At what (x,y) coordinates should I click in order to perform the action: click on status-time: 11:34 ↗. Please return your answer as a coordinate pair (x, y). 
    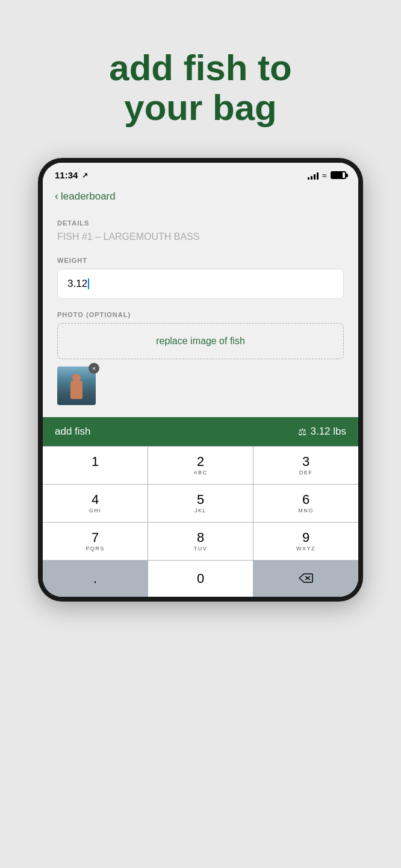
    Looking at the image, I should click on (71, 175).